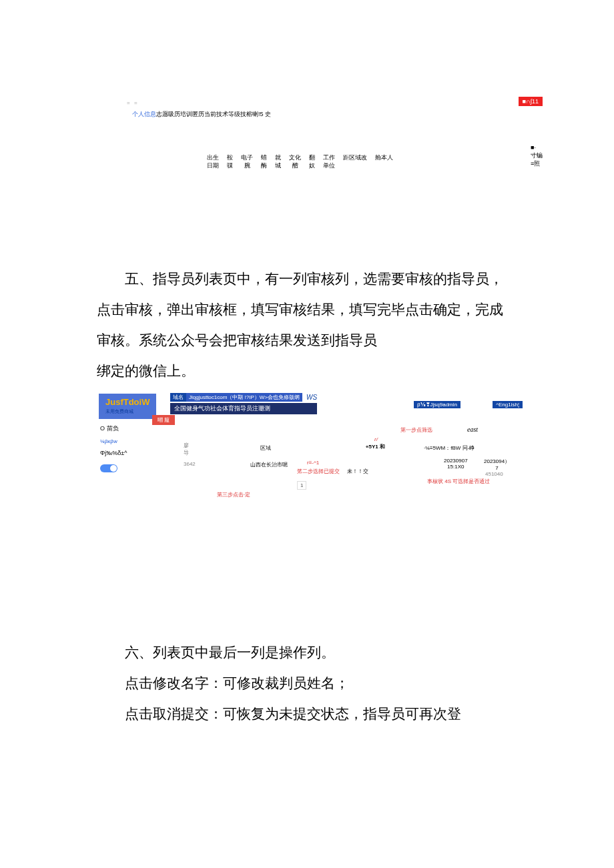 This screenshot has width=614, height=868. I want to click on cell-number-value: 3642, so click(190, 464).